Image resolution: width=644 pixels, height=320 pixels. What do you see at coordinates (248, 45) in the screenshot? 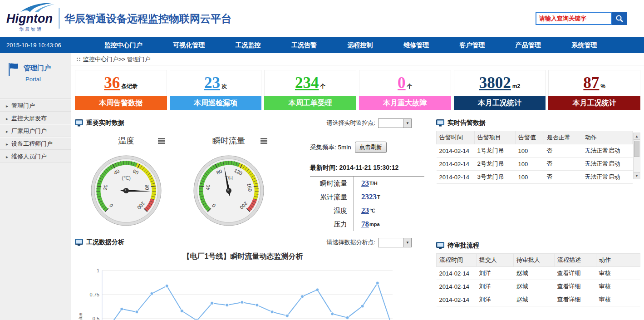
I see `nav-item-condition-monitor: 工况监控` at bounding box center [248, 45].